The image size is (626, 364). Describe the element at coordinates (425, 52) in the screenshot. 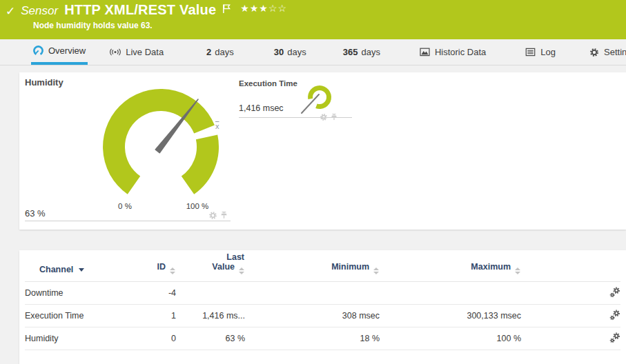

I see `area-chart-icon` at that location.